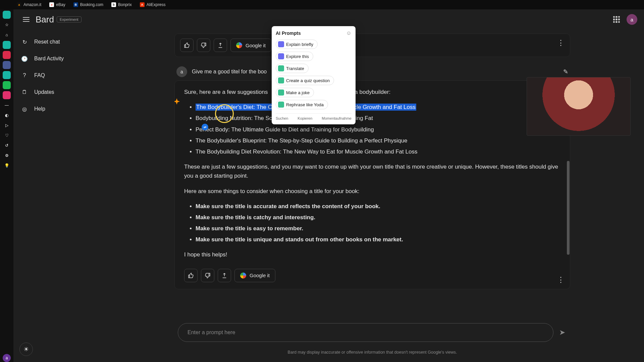 The width and height of the screenshot is (644, 362). I want to click on tip-item: Make sure the title is unique and stands…, so click(378, 239).